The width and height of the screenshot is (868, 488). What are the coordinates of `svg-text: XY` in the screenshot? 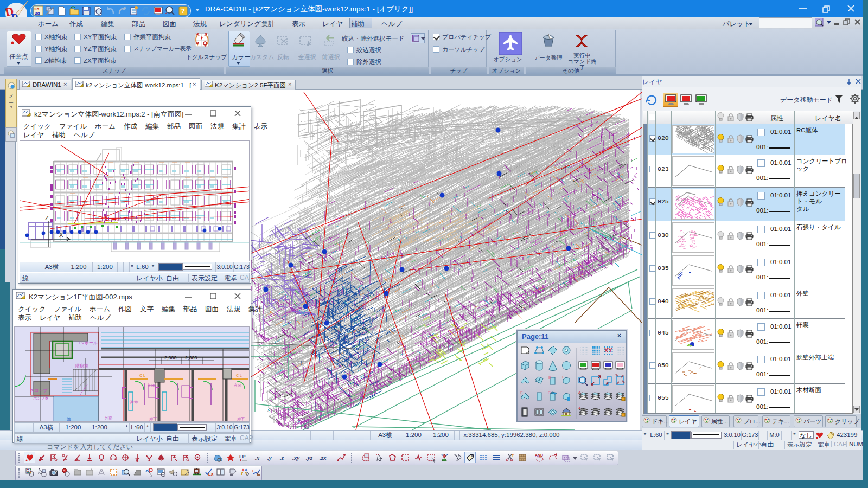 It's located at (609, 350).